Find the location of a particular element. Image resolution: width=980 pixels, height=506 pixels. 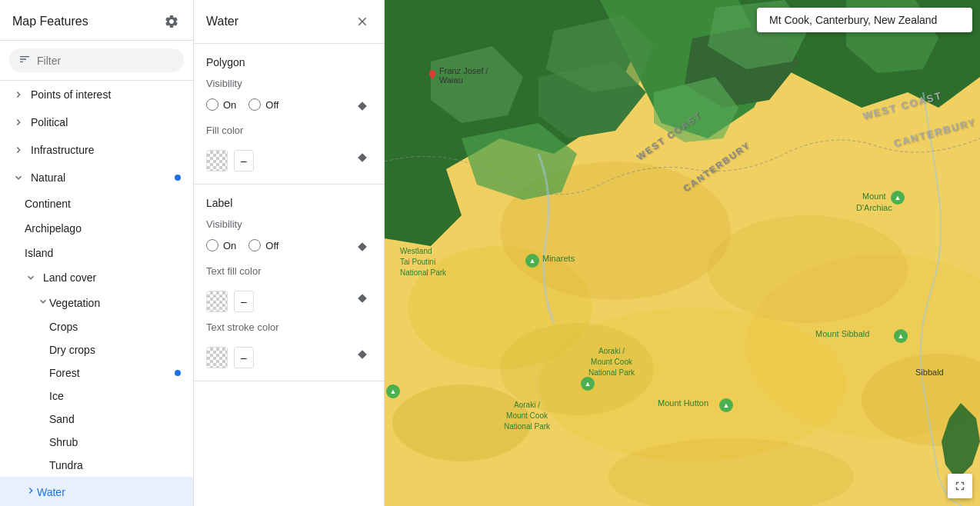

mount-sibbald-area: ▲ Mount Sibbald is located at coordinates (842, 334).